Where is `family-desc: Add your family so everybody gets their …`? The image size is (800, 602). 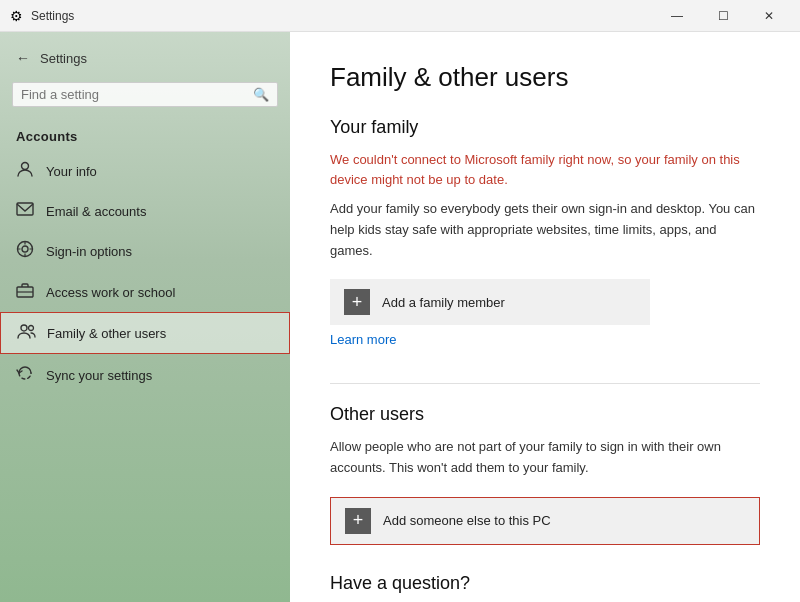
family-desc: Add your family so everybody gets their … is located at coordinates (545, 230).